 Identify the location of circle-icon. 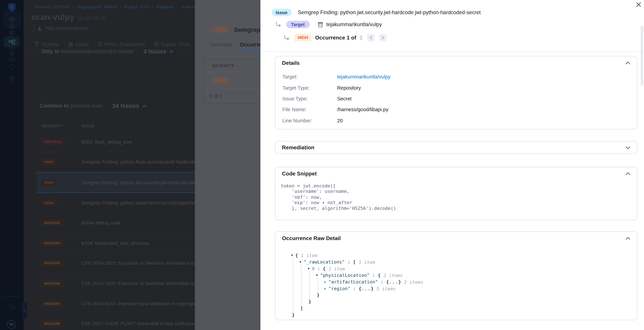
(12, 67).